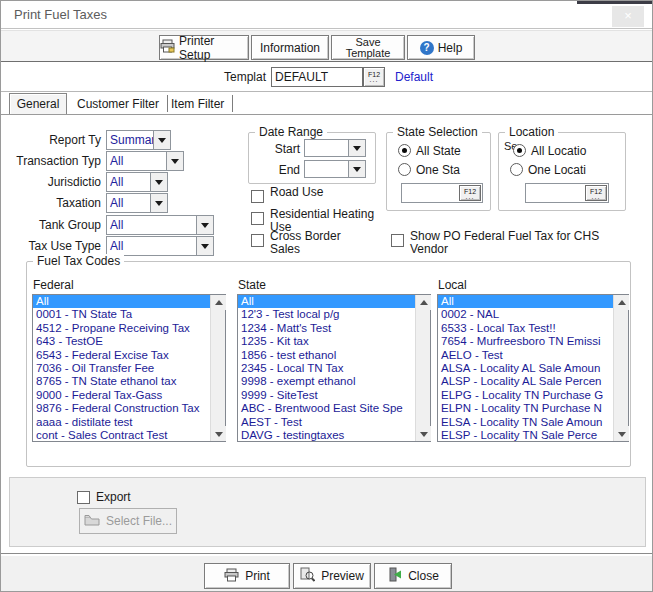 Image resolution: width=653 pixels, height=592 pixels. Describe the element at coordinates (326, 342) in the screenshot. I see `list-item: 1235 - Kit tax` at that location.